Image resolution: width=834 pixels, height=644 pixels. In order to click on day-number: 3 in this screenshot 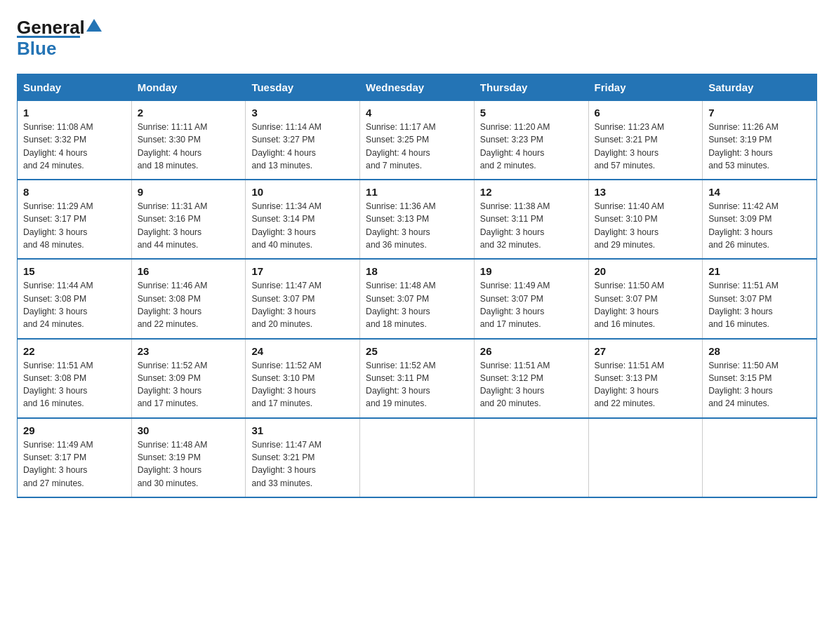, I will do `click(303, 112)`.